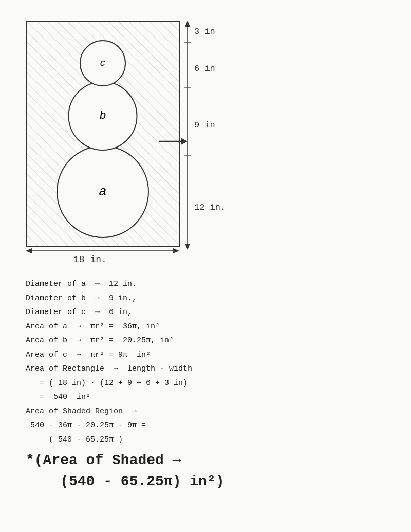  What do you see at coordinates (206, 426) in the screenshot?
I see `note-line11: 540 - 36π - 20.25π - 9π =` at bounding box center [206, 426].